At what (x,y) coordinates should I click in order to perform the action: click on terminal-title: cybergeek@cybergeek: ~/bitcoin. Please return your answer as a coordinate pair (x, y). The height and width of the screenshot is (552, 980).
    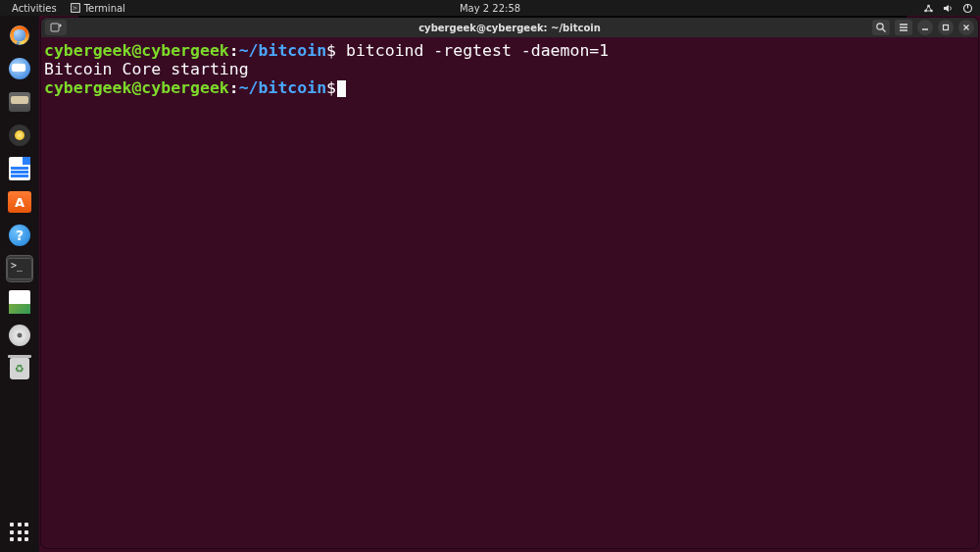
    Looking at the image, I should click on (510, 27).